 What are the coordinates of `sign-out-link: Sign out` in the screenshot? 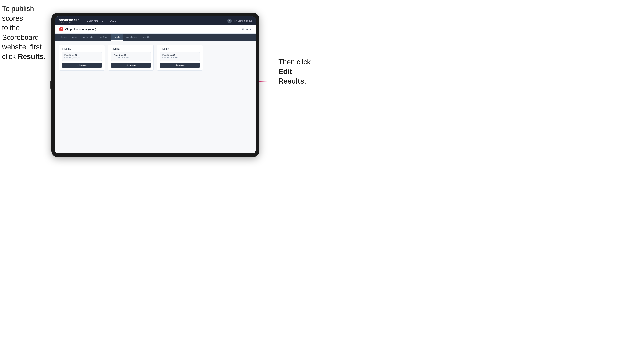 It's located at (248, 21).